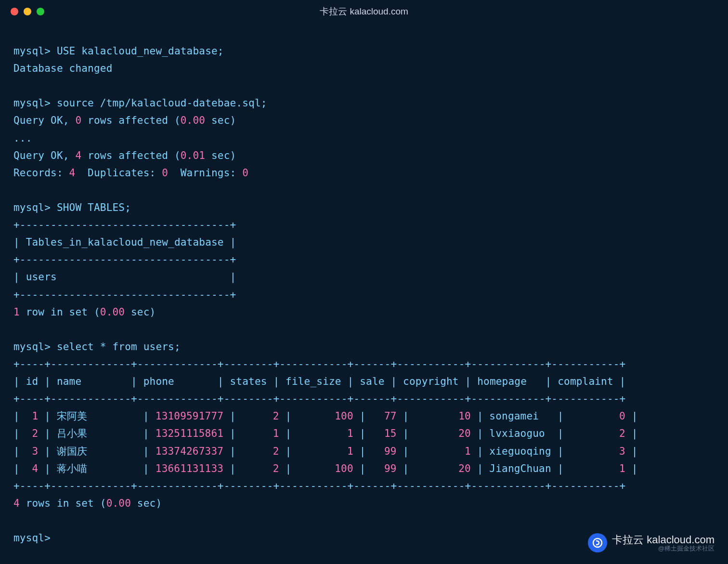  Describe the element at coordinates (190, 469) in the screenshot. I see `cell-phone: 13661131133` at that location.